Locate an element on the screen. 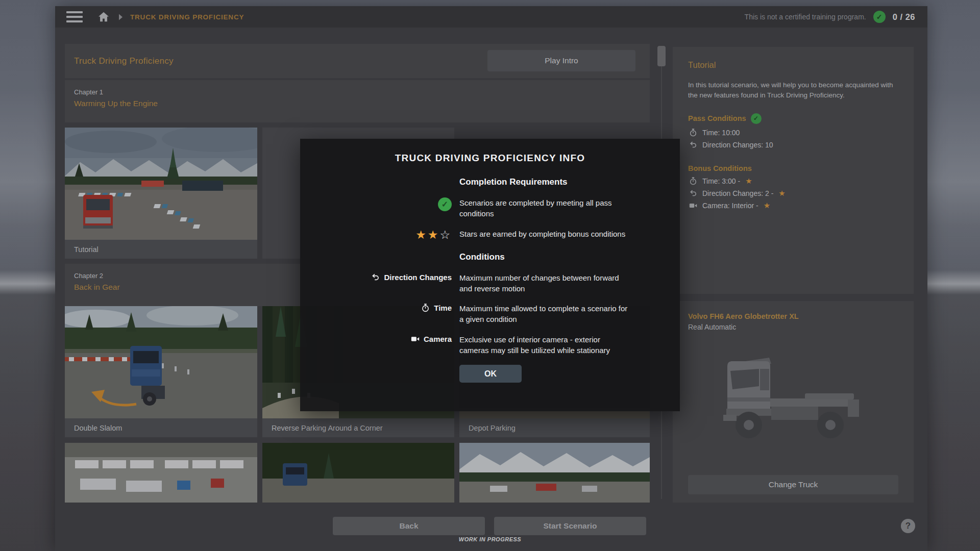 Image resolution: width=980 pixels, height=551 pixels. condition-text: Maximum time allowed to complete a scena… is located at coordinates (544, 314).